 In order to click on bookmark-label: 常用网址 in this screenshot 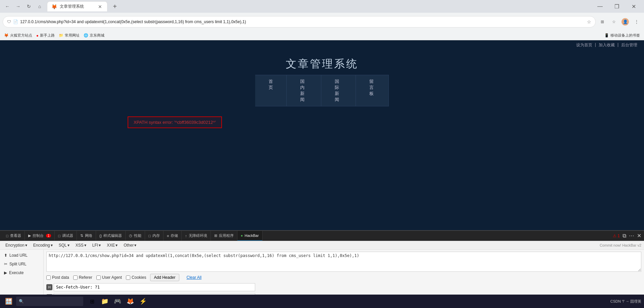, I will do `click(72, 36)`.